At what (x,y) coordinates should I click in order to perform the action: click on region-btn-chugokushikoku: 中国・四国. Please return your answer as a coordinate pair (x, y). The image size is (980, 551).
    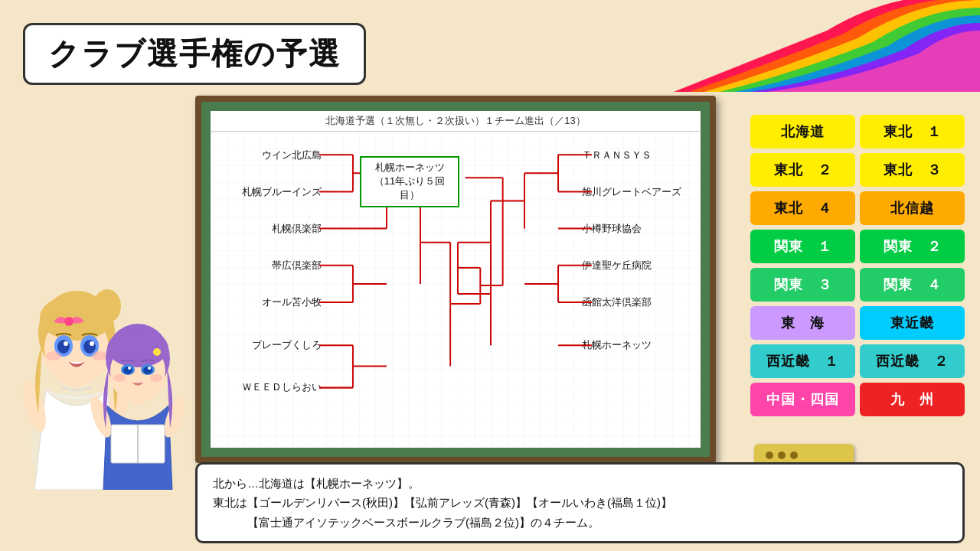
    Looking at the image, I should click on (802, 399).